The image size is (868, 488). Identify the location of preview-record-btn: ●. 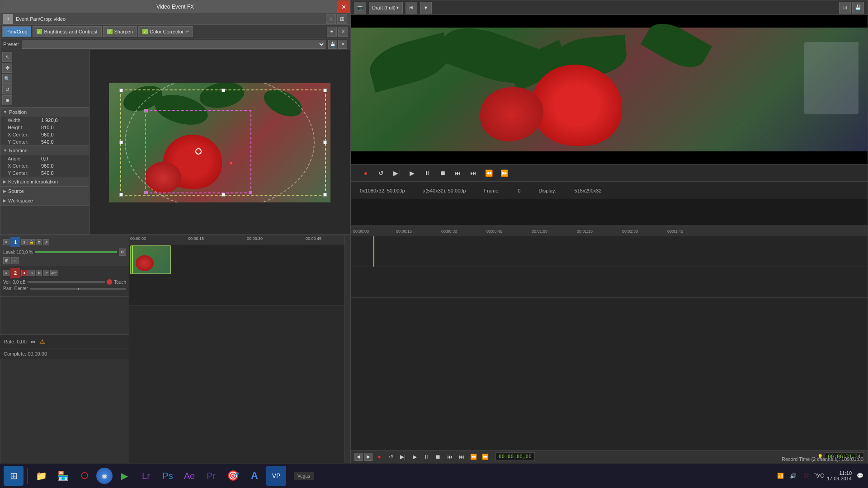
(366, 173).